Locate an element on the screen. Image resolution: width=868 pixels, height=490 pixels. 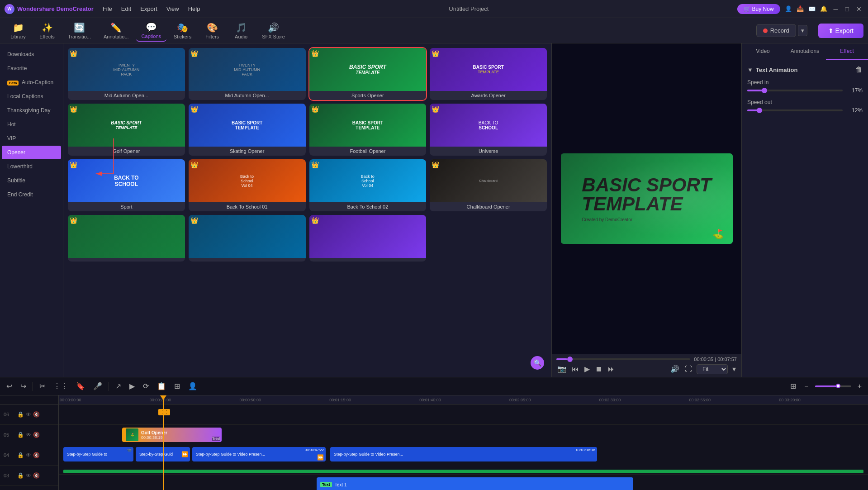
zoom-in-button: + is located at coordinates (859, 386).